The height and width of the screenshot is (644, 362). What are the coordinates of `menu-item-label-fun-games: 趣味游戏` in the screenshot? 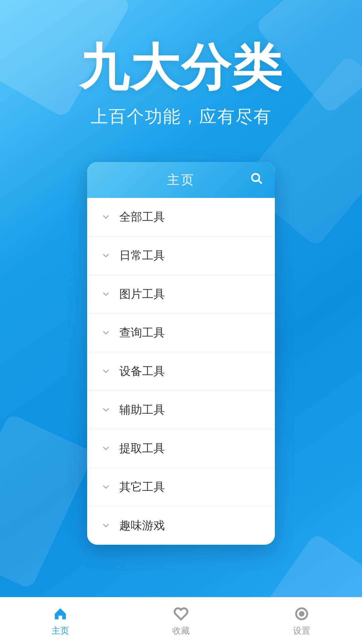 It's located at (142, 526).